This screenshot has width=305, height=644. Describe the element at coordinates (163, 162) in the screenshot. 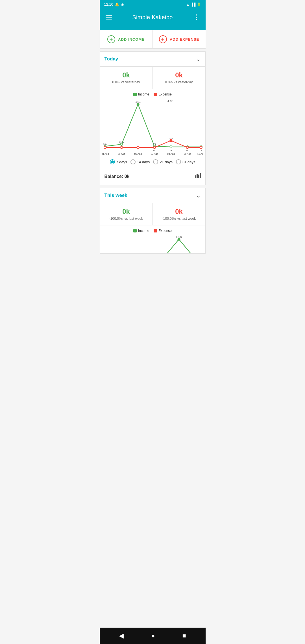

I see `day-option-21: 21 days` at that location.